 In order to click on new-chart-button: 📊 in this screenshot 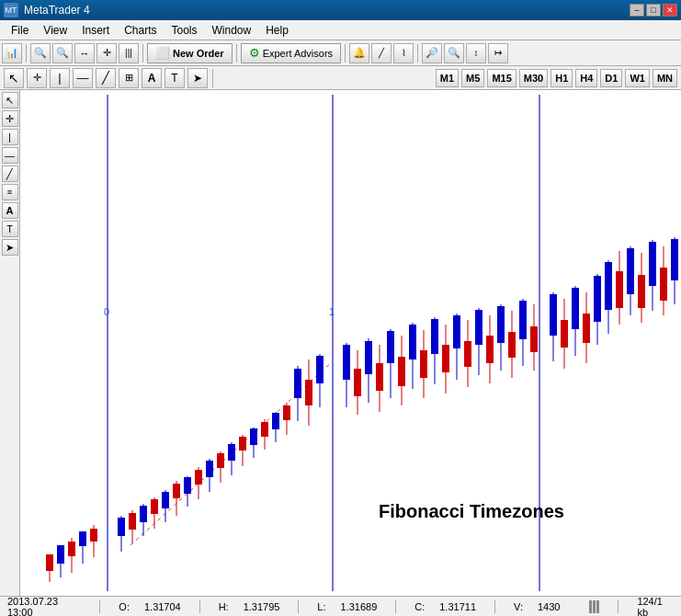, I will do `click(12, 53)`.